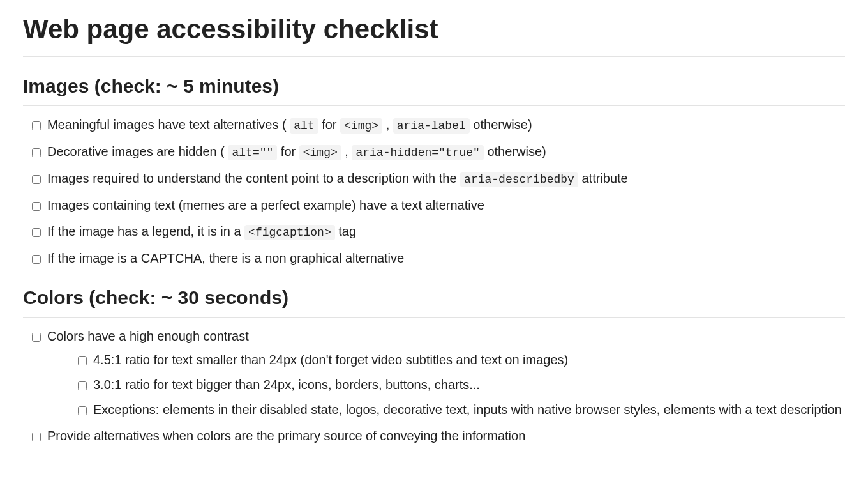 The height and width of the screenshot is (483, 868). What do you see at coordinates (437, 436) in the screenshot?
I see `checklist-item: Provide alternatives when colors are the…` at bounding box center [437, 436].